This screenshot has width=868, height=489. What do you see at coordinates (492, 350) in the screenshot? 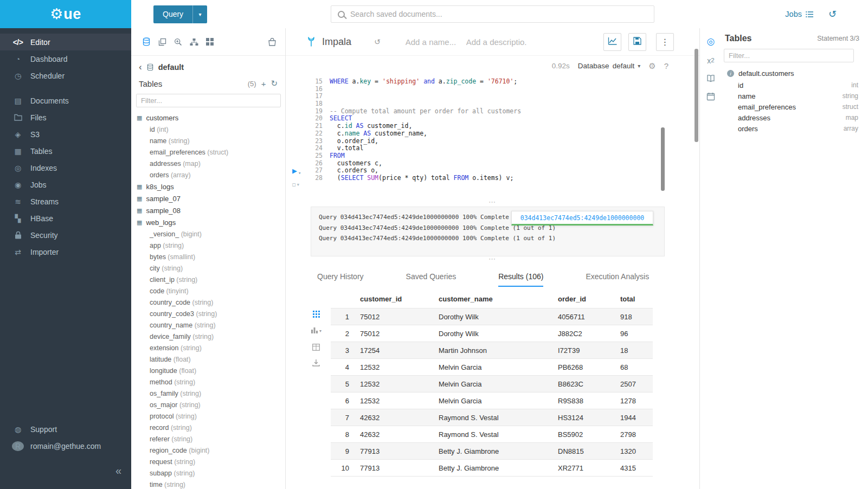
I see `table-row: 317254Martin JohnsonI72T3918` at bounding box center [492, 350].